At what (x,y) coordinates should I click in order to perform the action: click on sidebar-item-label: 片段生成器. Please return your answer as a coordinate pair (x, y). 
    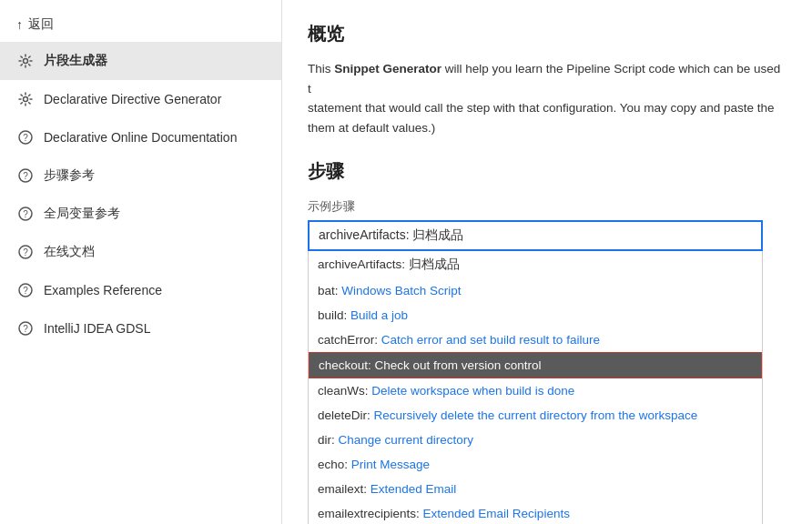
    Looking at the image, I should click on (76, 61).